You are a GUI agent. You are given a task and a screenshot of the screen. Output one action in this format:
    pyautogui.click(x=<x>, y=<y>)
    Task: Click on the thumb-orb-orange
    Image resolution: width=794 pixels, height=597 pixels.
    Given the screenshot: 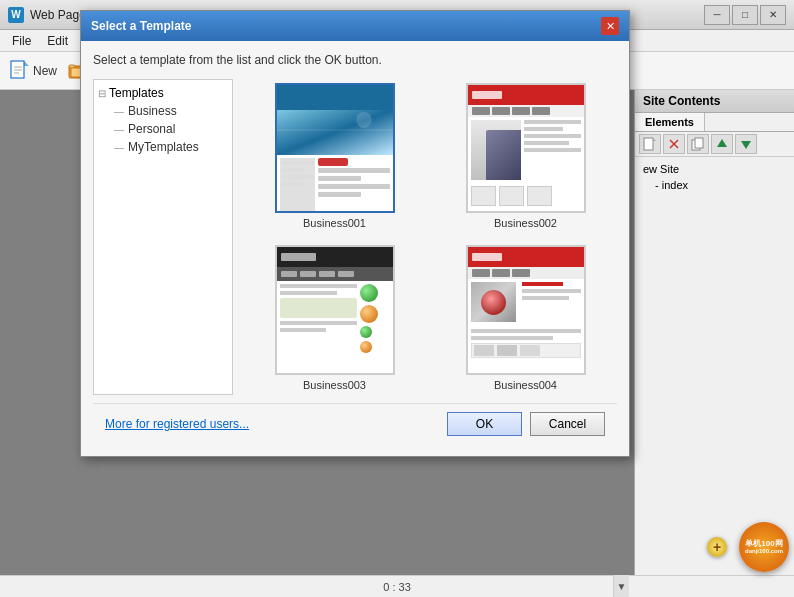 What is the action you would take?
    pyautogui.click(x=369, y=314)
    